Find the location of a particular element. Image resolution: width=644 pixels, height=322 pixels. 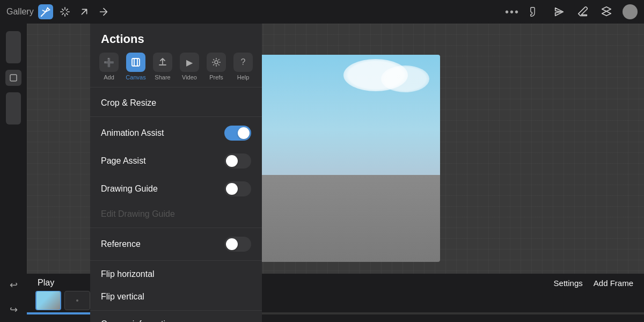

settings-button: Settings is located at coordinates (568, 283).